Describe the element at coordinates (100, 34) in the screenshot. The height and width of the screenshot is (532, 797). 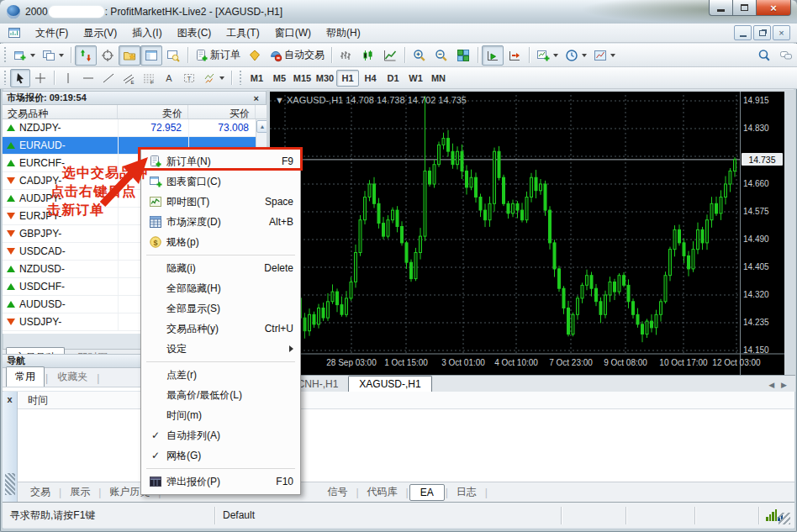
I see `menubar-item-V: 显示(V)` at that location.